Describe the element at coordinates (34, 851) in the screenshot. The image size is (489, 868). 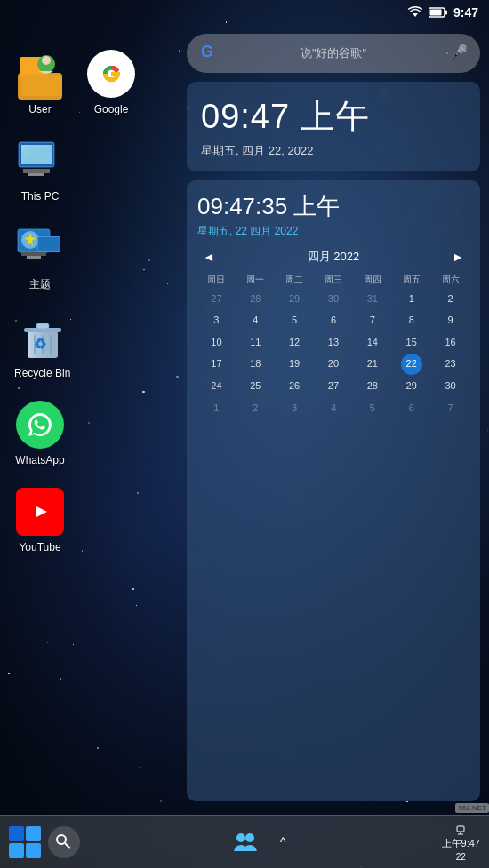
I see `win-logo-q4` at that location.